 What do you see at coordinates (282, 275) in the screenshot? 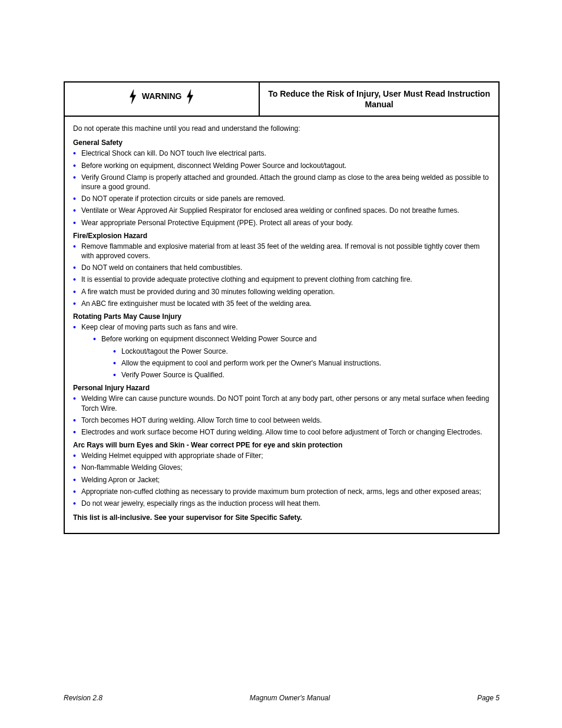
I see `fire-list: Remove flammable and explosive material …` at bounding box center [282, 275].